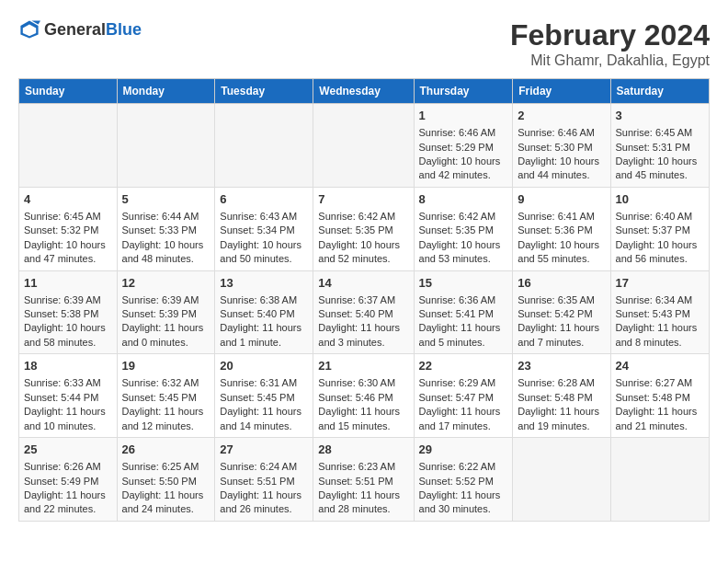 The image size is (728, 563). What do you see at coordinates (68, 450) in the screenshot?
I see `day-number: 25` at bounding box center [68, 450].